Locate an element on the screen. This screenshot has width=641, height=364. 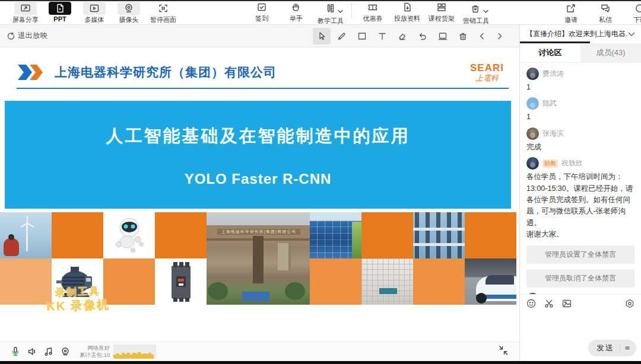
end-class-icon is located at coordinates (635, 8).